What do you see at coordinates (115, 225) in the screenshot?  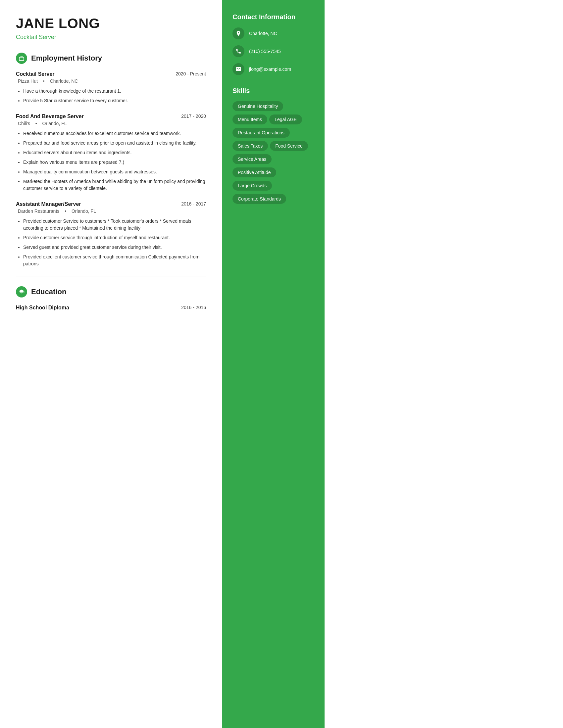 I see `list-item: Provided customer Service to customers *…` at bounding box center [115, 225].